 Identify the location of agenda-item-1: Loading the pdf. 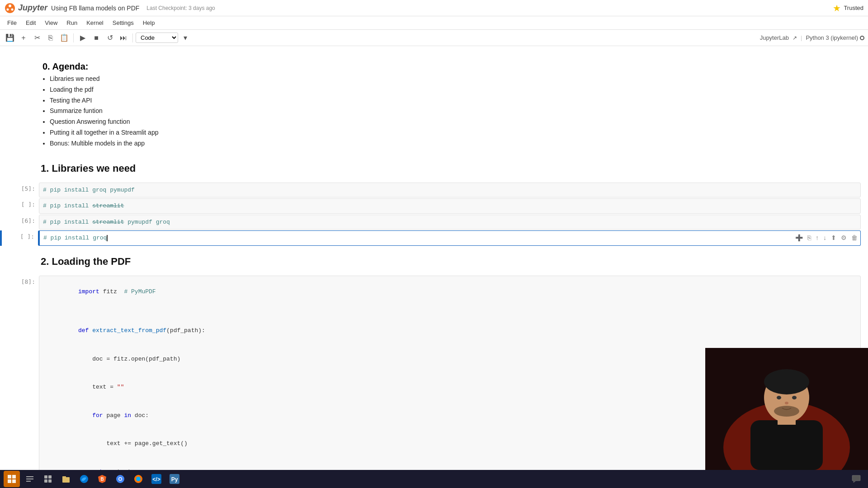
(455, 90).